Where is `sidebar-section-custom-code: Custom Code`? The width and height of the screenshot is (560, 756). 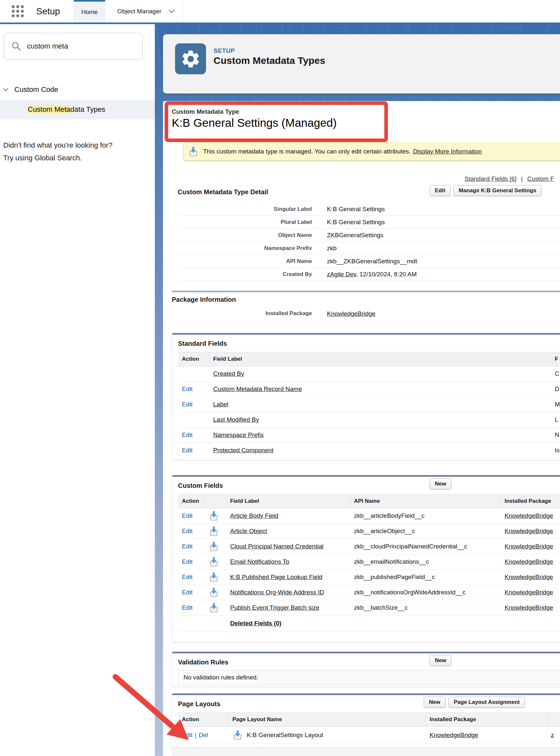
sidebar-section-custom-code: Custom Code is located at coordinates (31, 89).